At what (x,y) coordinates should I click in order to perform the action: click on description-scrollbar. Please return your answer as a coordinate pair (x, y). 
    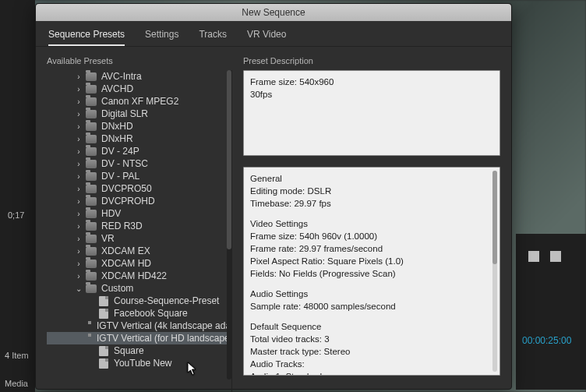
    Looking at the image, I should click on (495, 271).